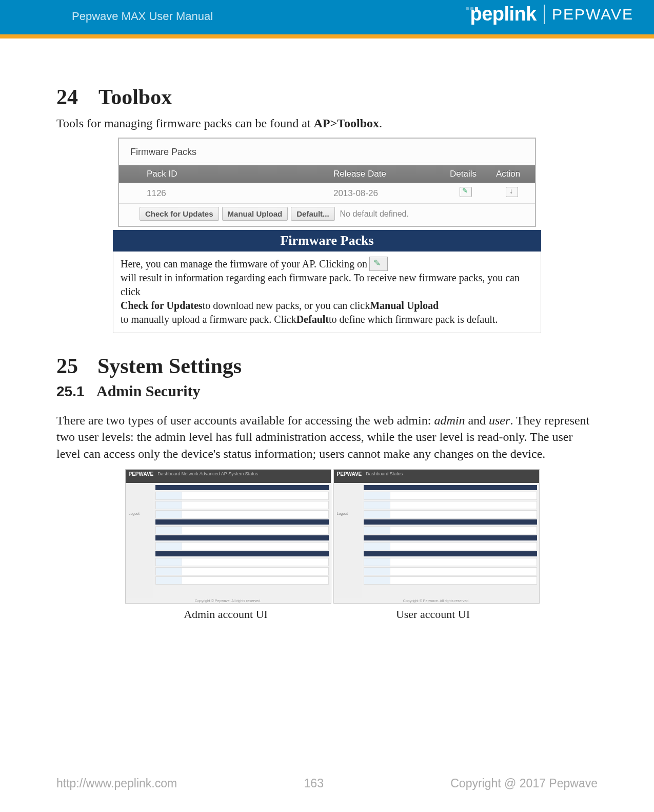  I want to click on section-25-1-heading: 25.1Admin Security, so click(327, 391).